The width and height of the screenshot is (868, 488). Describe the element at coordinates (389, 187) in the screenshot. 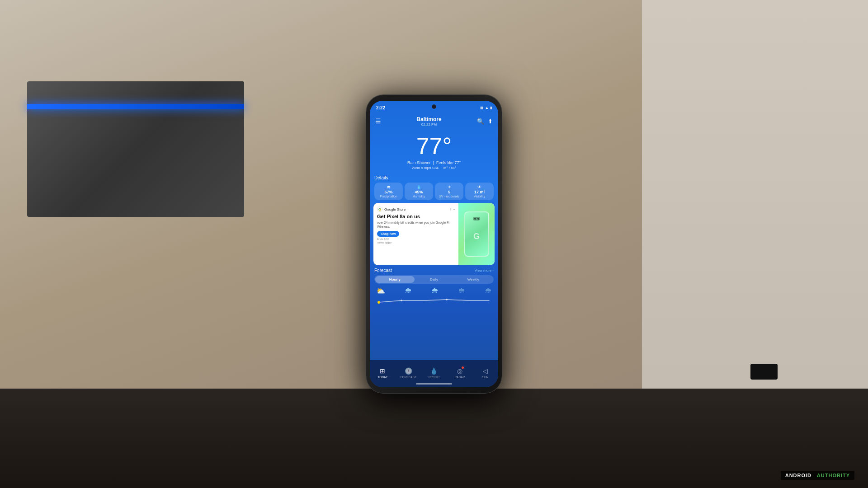

I see `precipitation-icon: 🌧` at that location.